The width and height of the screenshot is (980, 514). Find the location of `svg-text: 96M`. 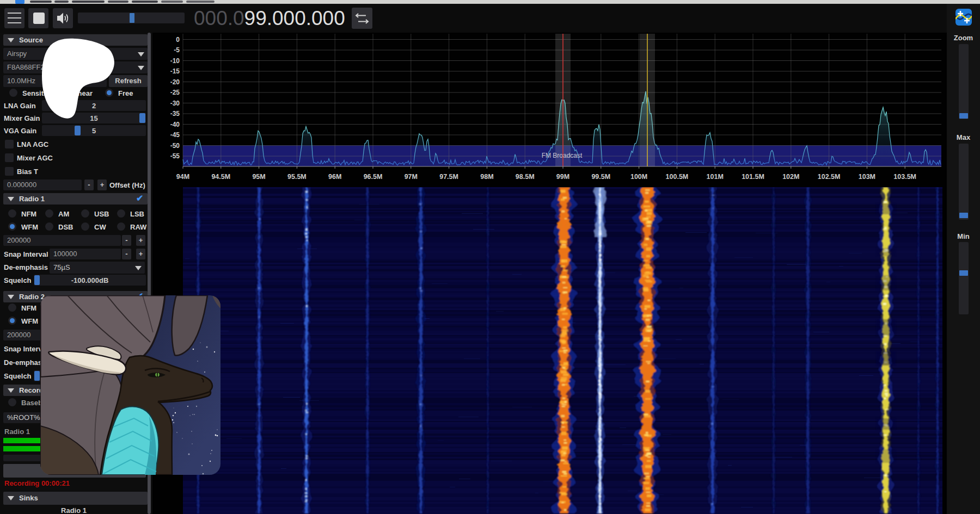

svg-text: 96M is located at coordinates (335, 177).